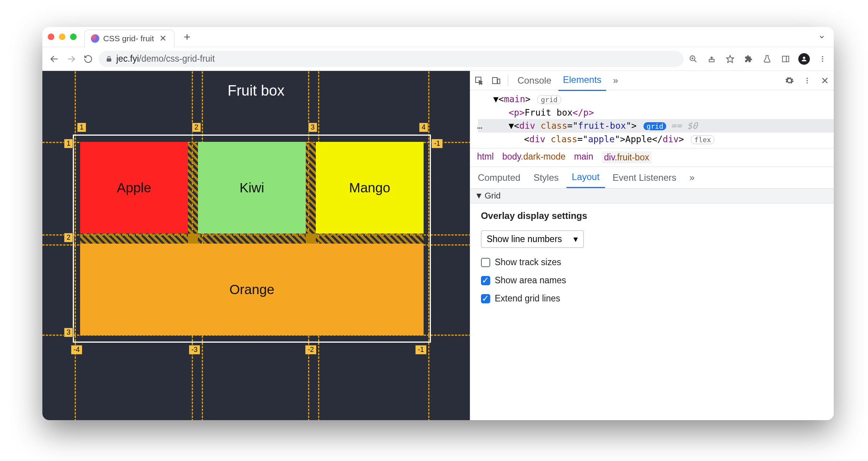  Describe the element at coordinates (499, 178) in the screenshot. I see `subtab-computed: Computed` at that location.